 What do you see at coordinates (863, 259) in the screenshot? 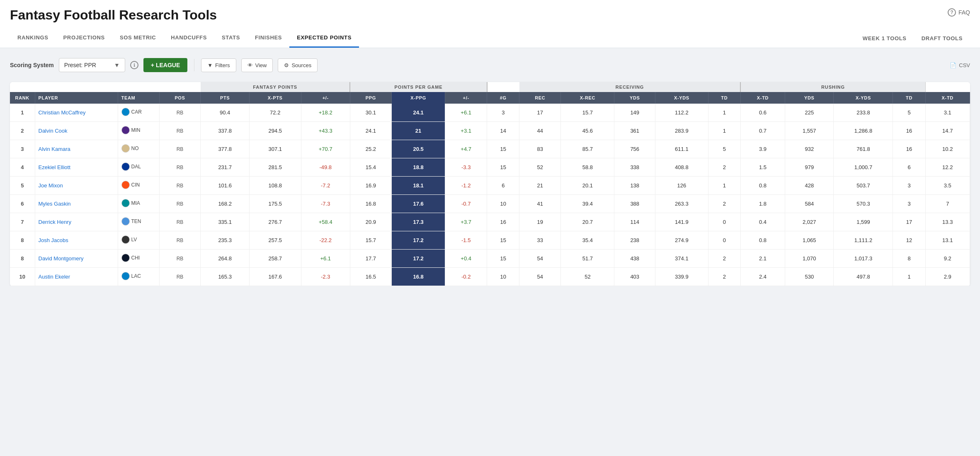
I see `cell-rush-xyds: 1,017.3` at bounding box center [863, 259].